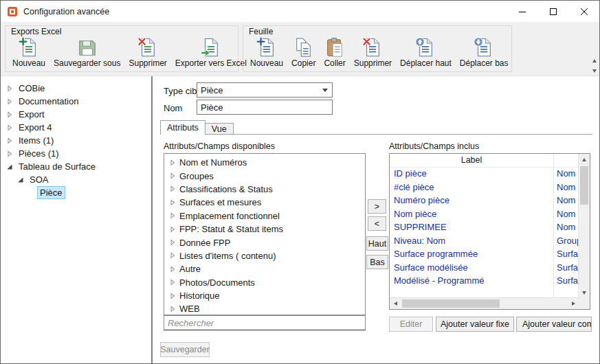 Image resolution: width=600 pixels, height=364 pixels. What do you see at coordinates (87, 52) in the screenshot?
I see `excel-save-as-button: Sauvegarder sous` at bounding box center [87, 52].